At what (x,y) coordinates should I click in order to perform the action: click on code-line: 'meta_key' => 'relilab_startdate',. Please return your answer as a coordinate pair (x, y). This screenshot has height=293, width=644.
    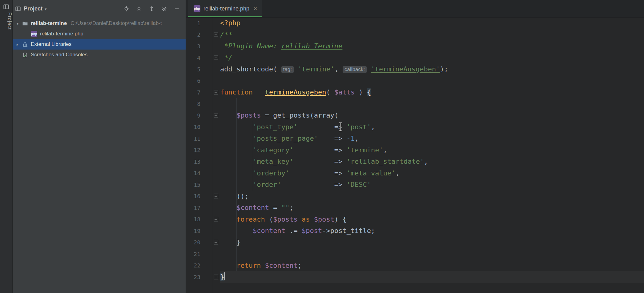
    Looking at the image, I should click on (432, 162).